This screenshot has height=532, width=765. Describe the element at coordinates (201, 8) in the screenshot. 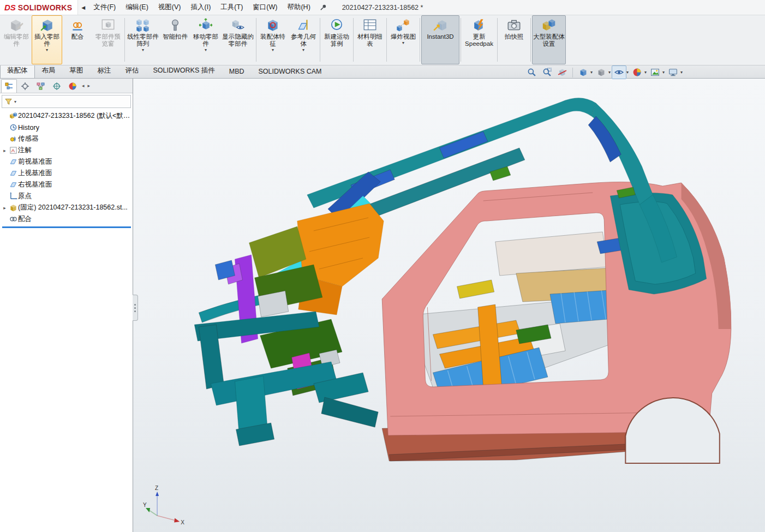

I see `menu-insert: 插入(I)` at that location.